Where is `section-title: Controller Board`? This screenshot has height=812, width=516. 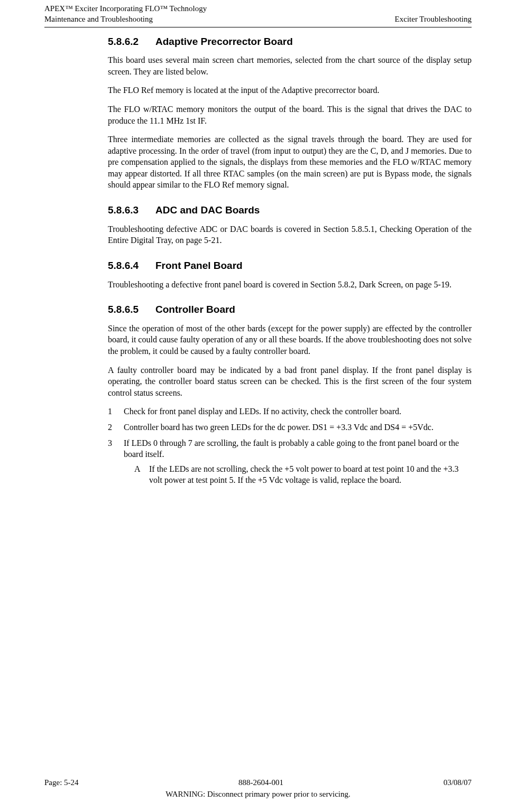 section-title: Controller Board is located at coordinates (196, 310).